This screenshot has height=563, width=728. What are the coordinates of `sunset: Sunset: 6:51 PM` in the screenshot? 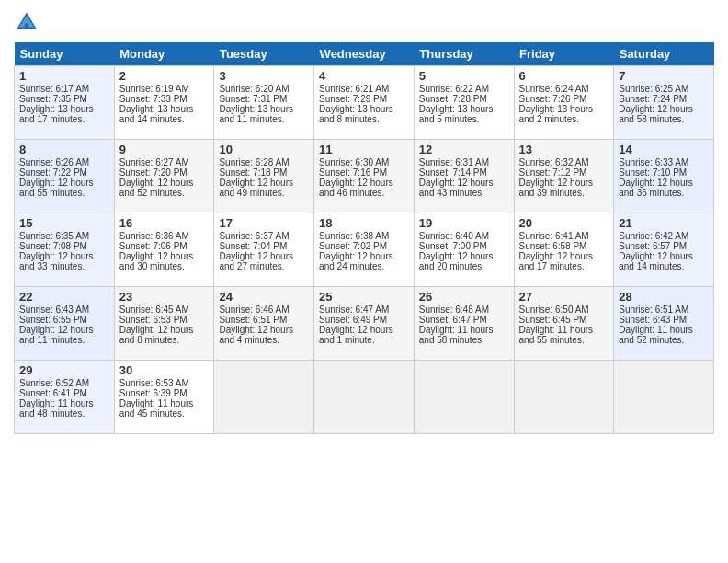 It's located at (253, 320).